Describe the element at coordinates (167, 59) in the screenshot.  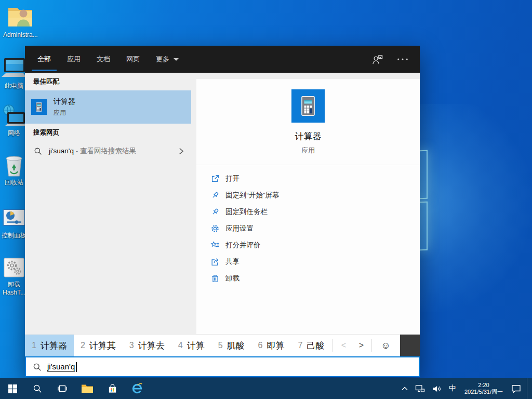
I see `tab-more: 更多` at that location.